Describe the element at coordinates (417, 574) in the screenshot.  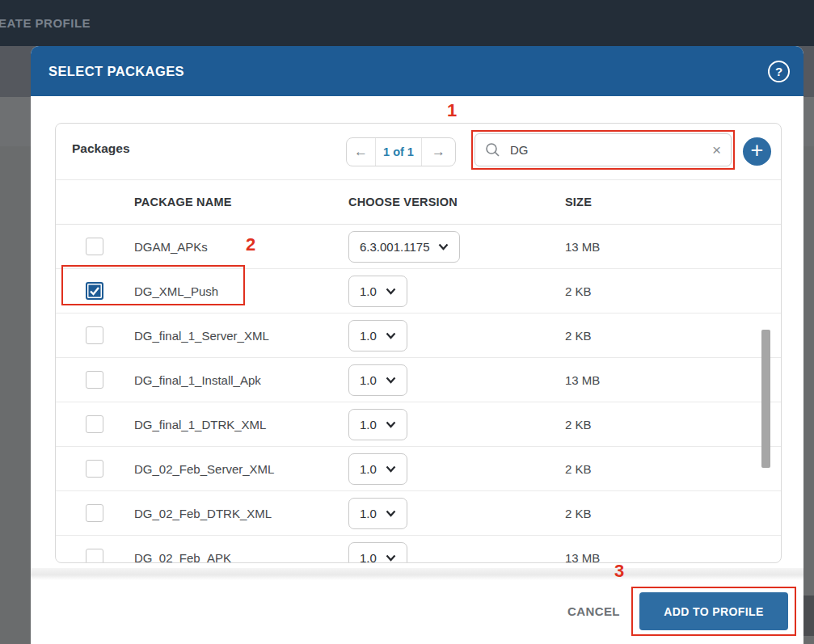
I see `footer-divider` at that location.